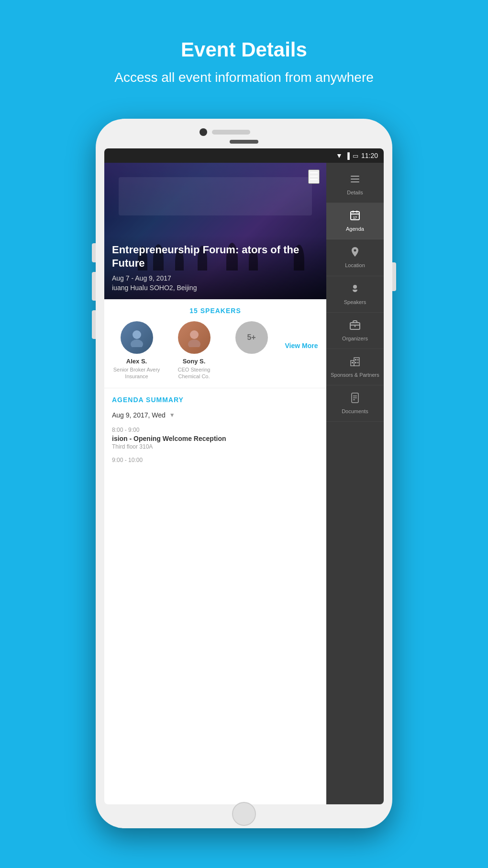 The image size is (488, 868). Describe the element at coordinates (355, 221) in the screenshot. I see `nav-item-agenda: 17 Agenda` at that location.